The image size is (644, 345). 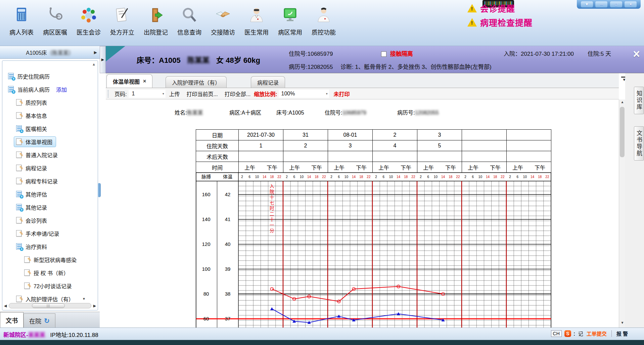 What do you see at coordinates (251, 113) in the screenshot?
I see `sheet-field-value: A十病区` at bounding box center [251, 113].